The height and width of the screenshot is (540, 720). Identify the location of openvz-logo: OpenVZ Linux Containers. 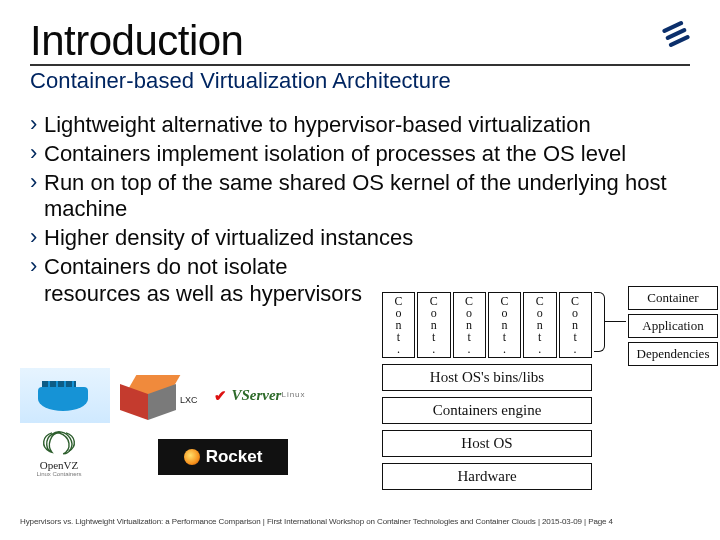
(59, 456).